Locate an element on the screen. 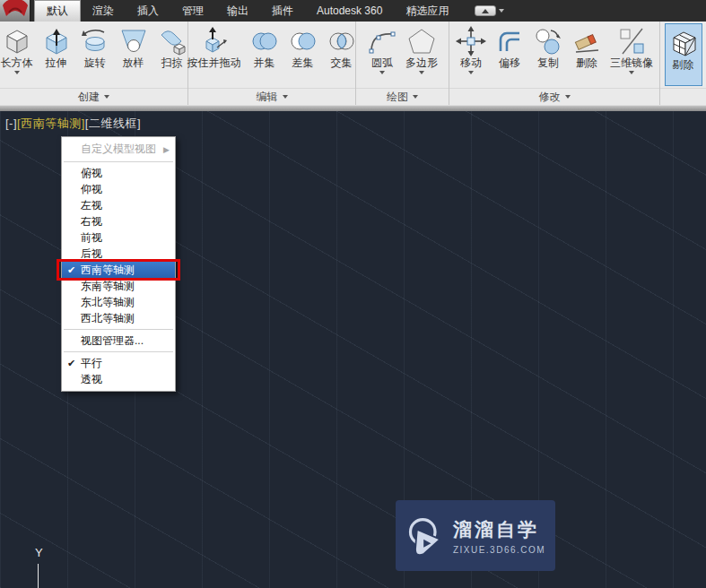  watermark-title: 溜溜自学 is located at coordinates (499, 530).